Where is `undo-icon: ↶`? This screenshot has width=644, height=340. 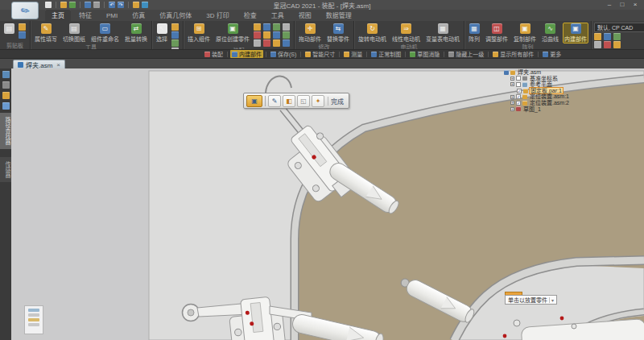 undo-icon: ↶ is located at coordinates (112, 5).